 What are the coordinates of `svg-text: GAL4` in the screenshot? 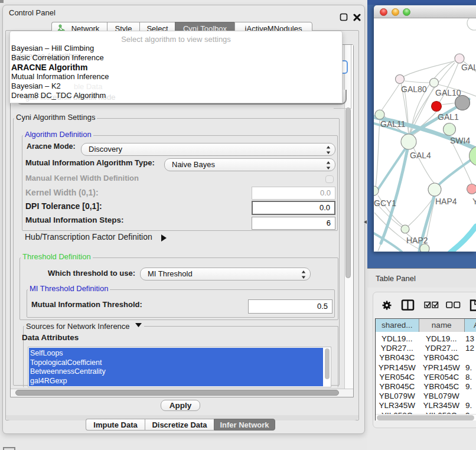 It's located at (420, 155).